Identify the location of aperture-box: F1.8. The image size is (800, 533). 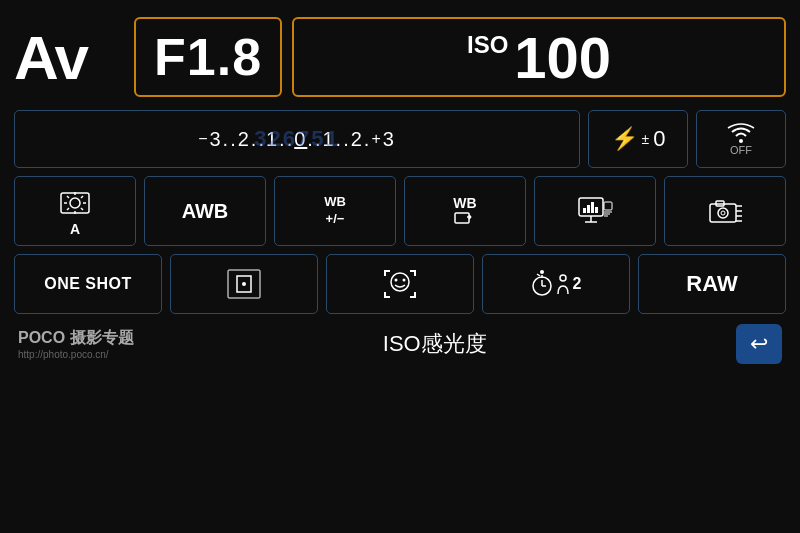
(208, 57).